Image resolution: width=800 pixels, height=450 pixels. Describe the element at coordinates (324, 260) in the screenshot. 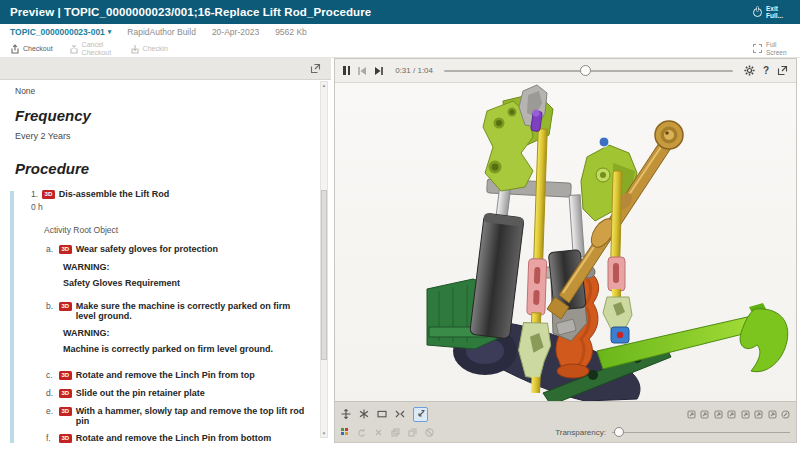

I see `scrollbar: ▲ ▼` at that location.